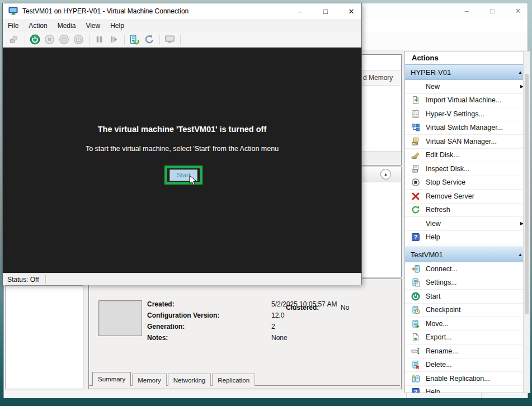 The width and height of the screenshot is (532, 406). Describe the element at coordinates (474, 196) in the screenshot. I see `action-label: Remove Server` at that location.